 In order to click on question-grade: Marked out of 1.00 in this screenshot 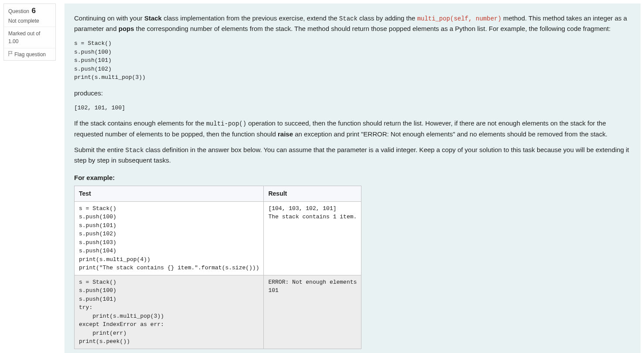, I will do `click(30, 37)`.